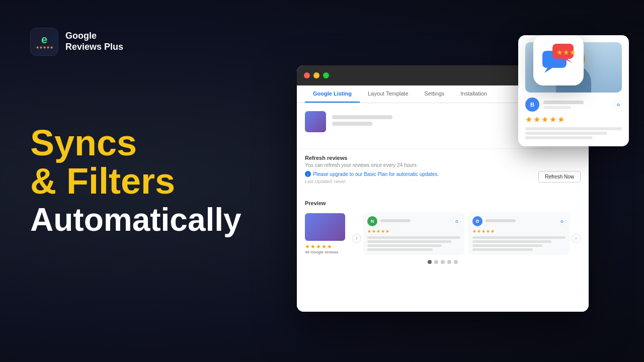  What do you see at coordinates (76, 42) in the screenshot?
I see `logo-area: e ★★★★★ GoogleReviews Plus` at bounding box center [76, 42].